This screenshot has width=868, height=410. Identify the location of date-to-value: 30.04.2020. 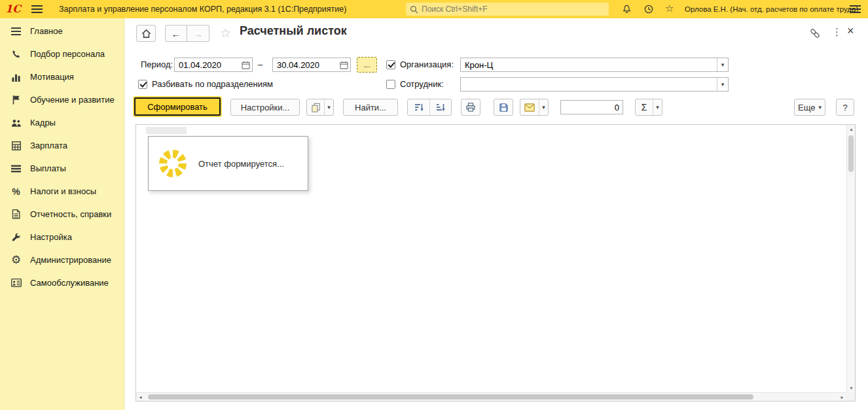
(305, 65).